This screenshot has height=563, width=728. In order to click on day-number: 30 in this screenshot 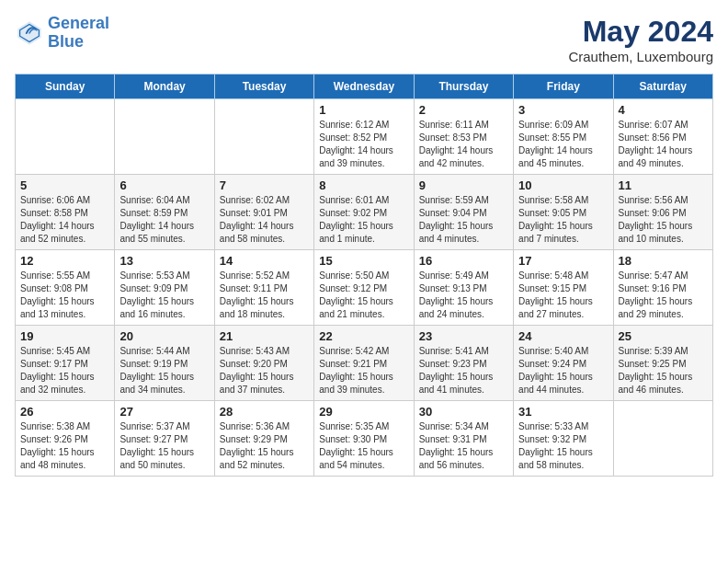, I will do `click(463, 412)`.